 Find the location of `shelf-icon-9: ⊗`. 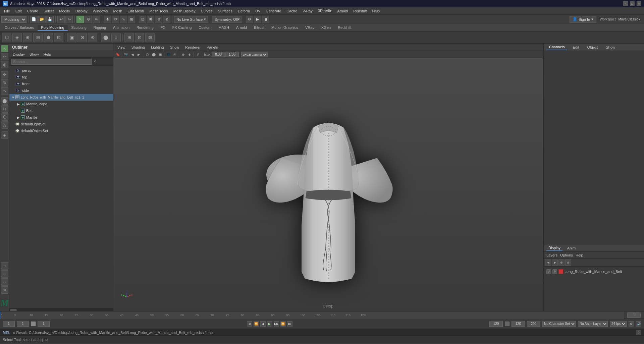

shelf-icon-9: ⊗ is located at coordinates (93, 38).